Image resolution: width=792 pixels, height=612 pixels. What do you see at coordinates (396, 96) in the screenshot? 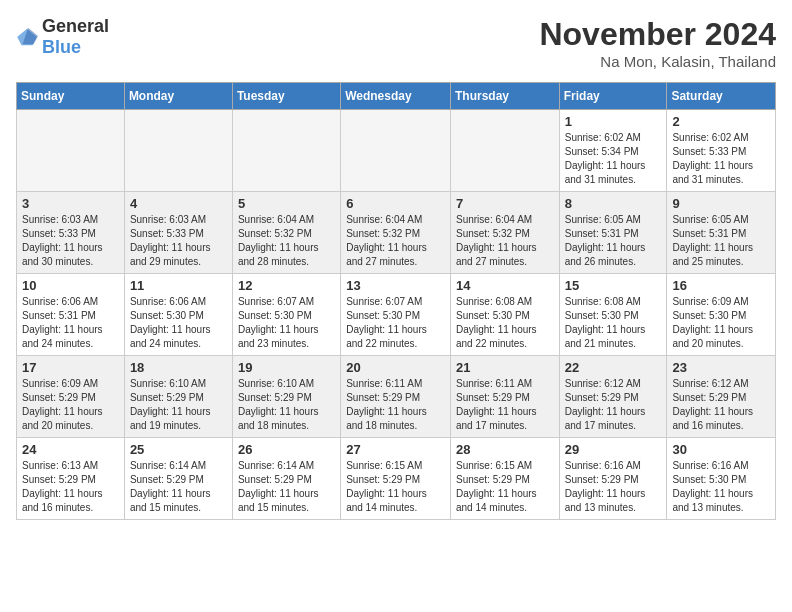
I see `calendar-header-row: SundayMondayTuesdayWednesdayThursdayFrid…` at bounding box center [396, 96].